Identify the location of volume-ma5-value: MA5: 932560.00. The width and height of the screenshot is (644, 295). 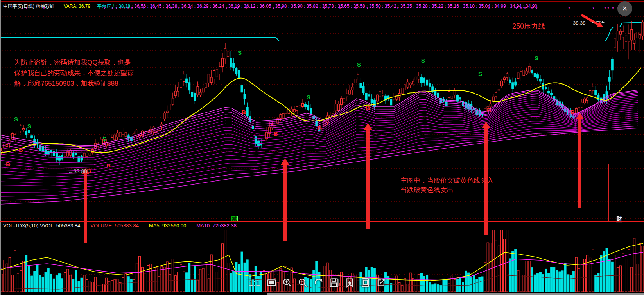
(167, 225).